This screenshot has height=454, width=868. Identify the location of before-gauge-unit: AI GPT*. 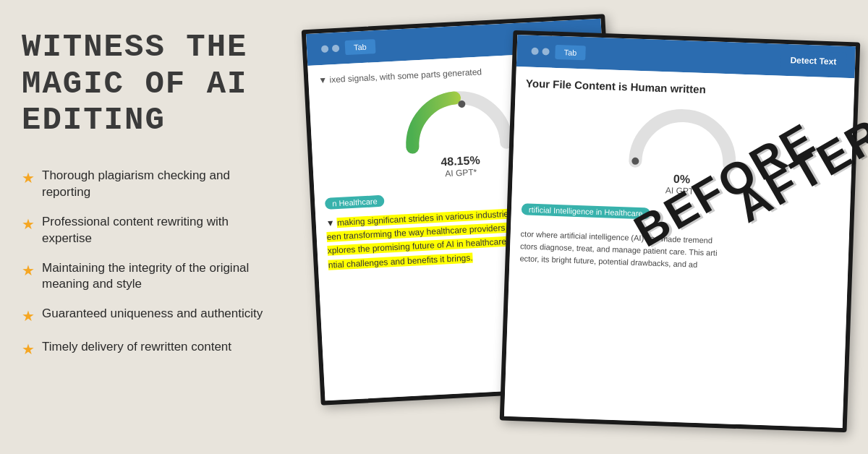
(461, 173).